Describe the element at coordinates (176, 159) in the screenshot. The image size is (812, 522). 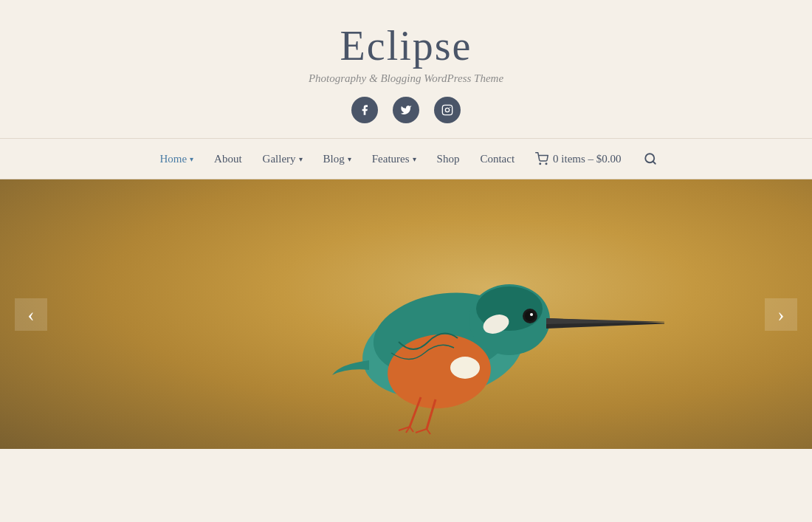
I see `nav-item-home: Home ▾` at that location.